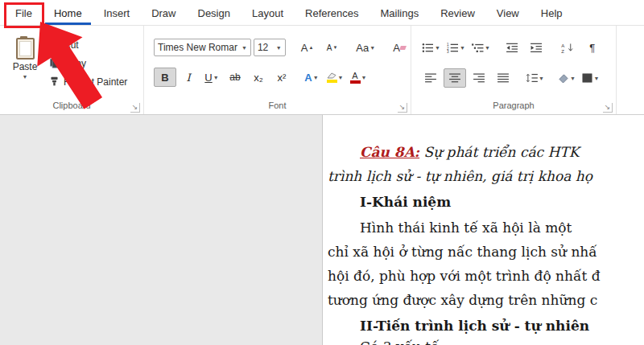  I want to click on decrease-indent-button, so click(513, 47).